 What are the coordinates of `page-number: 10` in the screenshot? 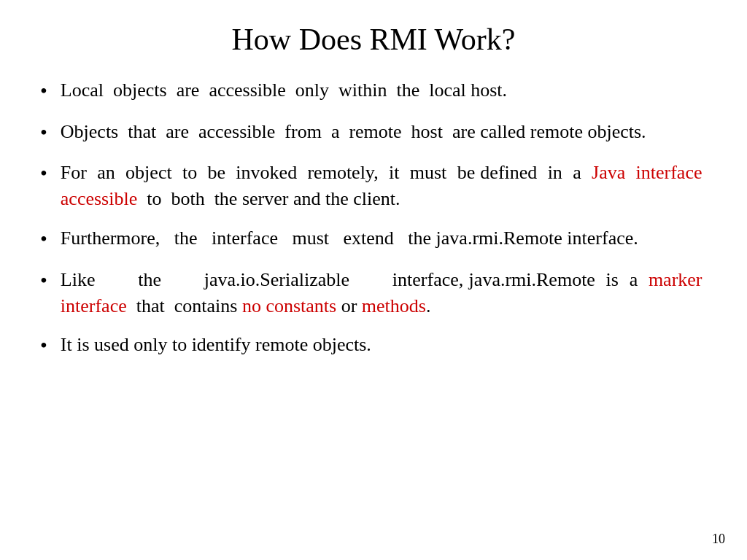 It's located at (719, 540).